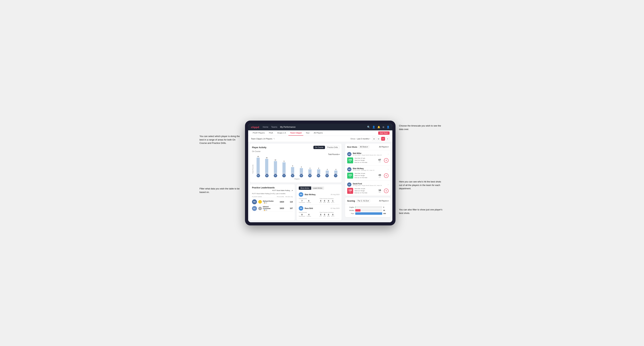 Image resolution: width=644 pixels, height=346 pixels. I want to click on view-heart-icon: ♥, so click(383, 139).